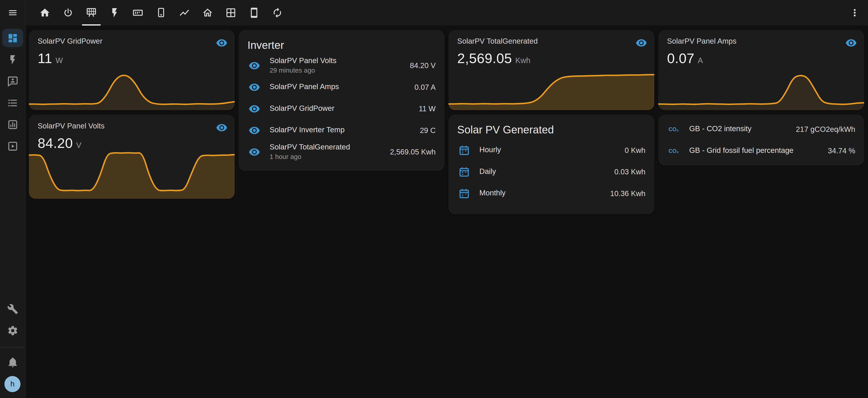 Image resolution: width=868 pixels, height=398 pixels. What do you see at coordinates (12, 362) in the screenshot?
I see `notifications-button` at bounding box center [12, 362].